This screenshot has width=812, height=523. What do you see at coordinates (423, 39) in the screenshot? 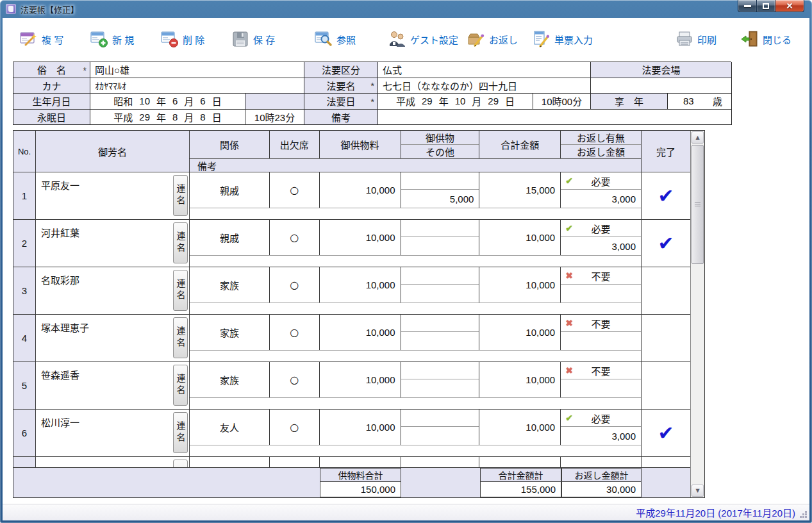
I see `toolbar-guest-settings-button: ゲスト設定` at bounding box center [423, 39].